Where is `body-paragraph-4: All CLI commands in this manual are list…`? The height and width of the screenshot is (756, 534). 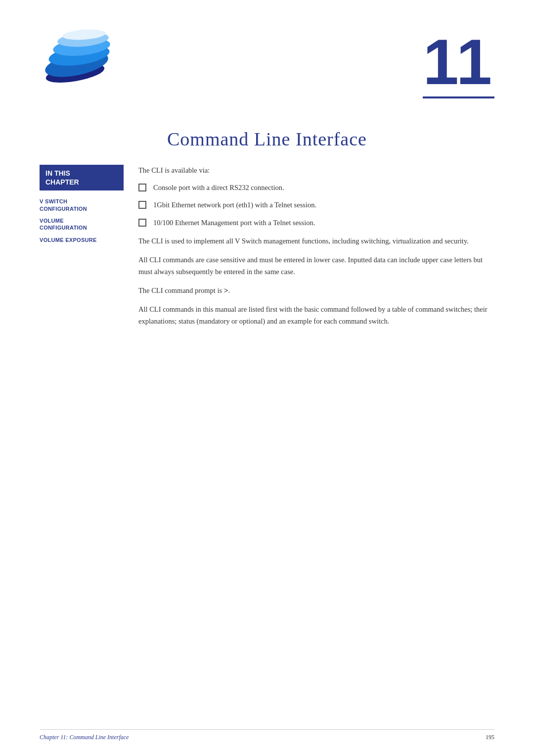
body-paragraph-4: All CLI commands in this manual are list… is located at coordinates (316, 316).